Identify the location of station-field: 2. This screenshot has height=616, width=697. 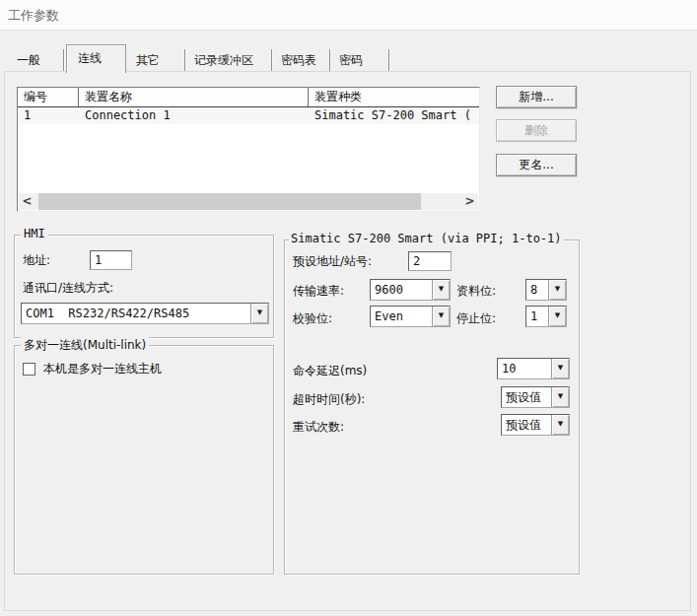
(430, 261).